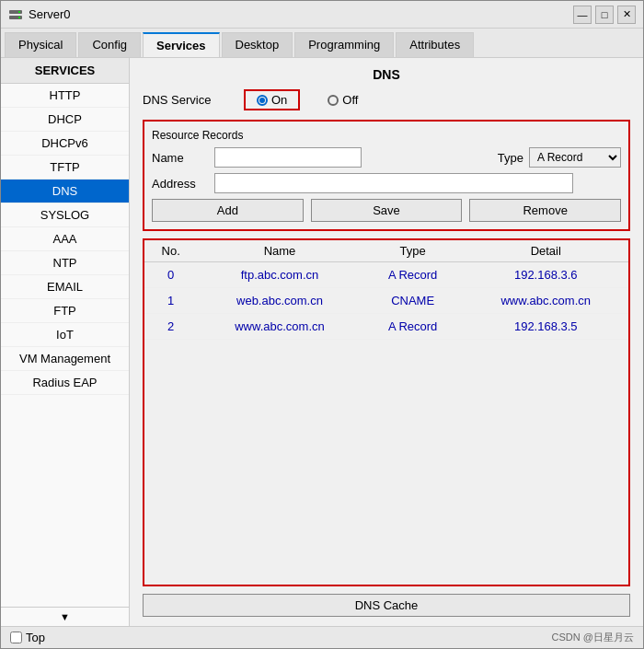 This screenshot has height=649, width=644. Describe the element at coordinates (386, 183) in the screenshot. I see `address-row: Address` at that location.